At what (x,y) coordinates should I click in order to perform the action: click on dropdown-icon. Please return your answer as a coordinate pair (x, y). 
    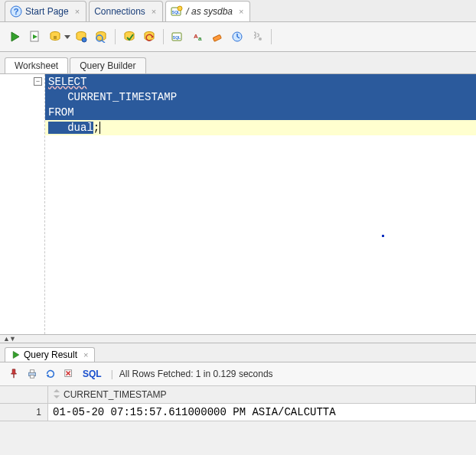
    Looking at the image, I should click on (67, 37).